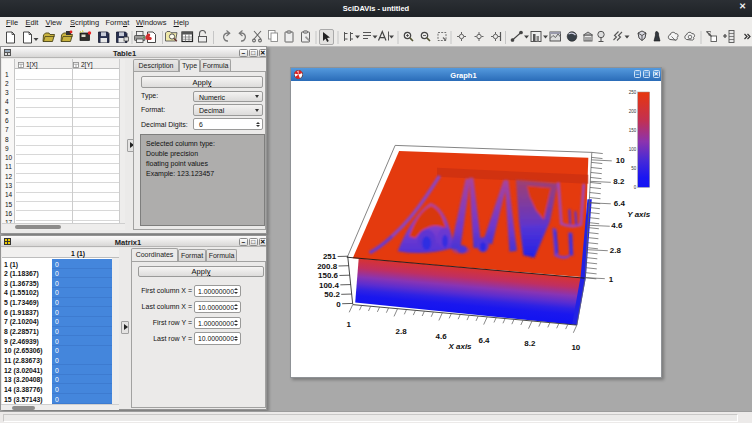  I want to click on svg-text: 100, so click(633, 150).